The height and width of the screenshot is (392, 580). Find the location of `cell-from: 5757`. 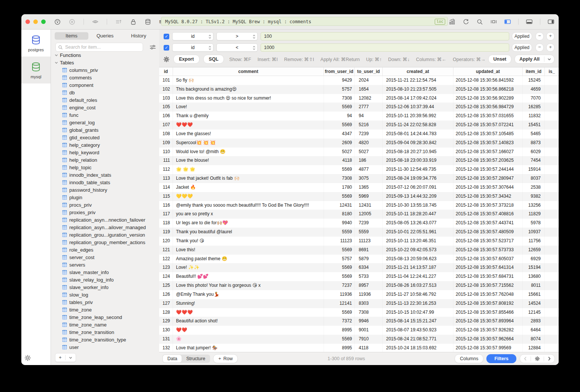

cell-from: 5757 is located at coordinates (339, 259).